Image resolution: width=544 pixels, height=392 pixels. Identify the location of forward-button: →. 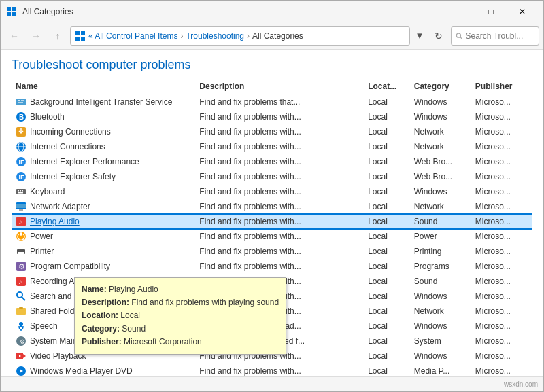
(36, 36).